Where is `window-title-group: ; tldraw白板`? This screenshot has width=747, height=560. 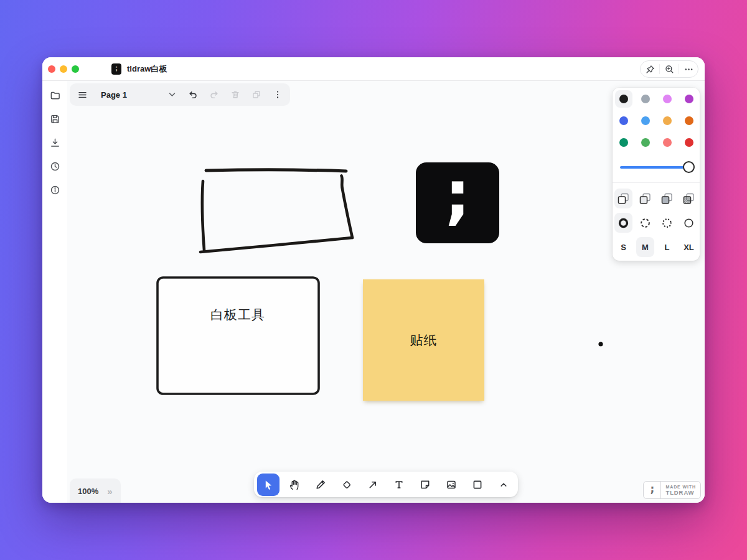 window-title-group: ; tldraw白板 is located at coordinates (139, 69).